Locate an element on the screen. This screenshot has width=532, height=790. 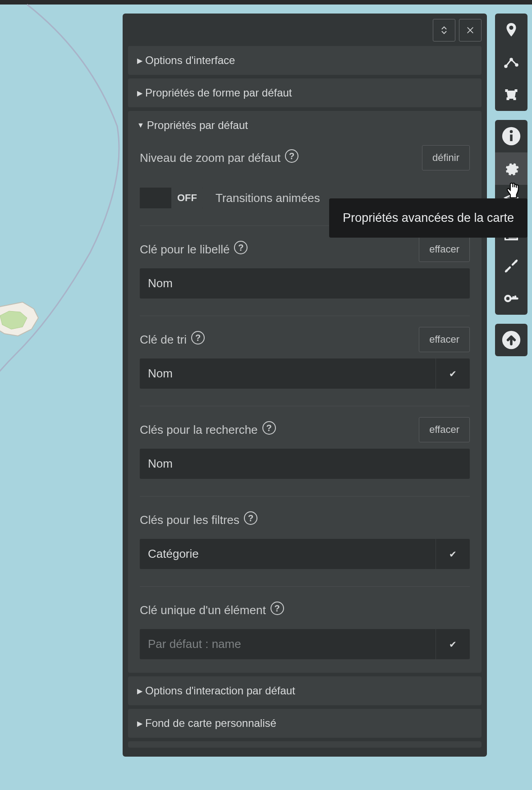
search-keys-input is located at coordinates (305, 464).